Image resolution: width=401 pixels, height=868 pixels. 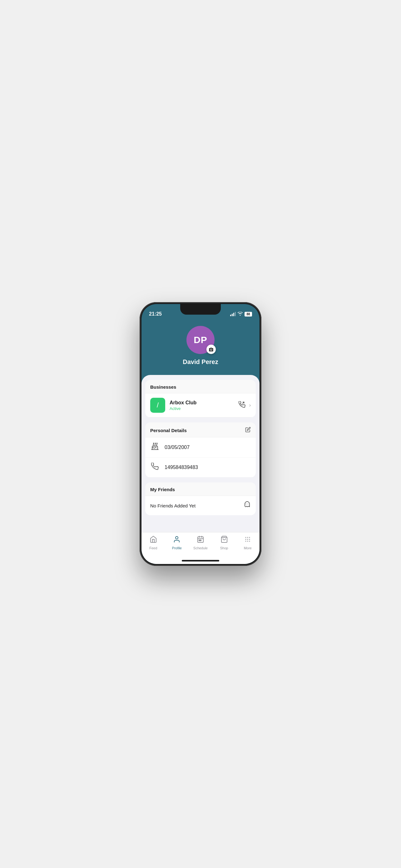 I want to click on battery-icon: 88, so click(x=248, y=314).